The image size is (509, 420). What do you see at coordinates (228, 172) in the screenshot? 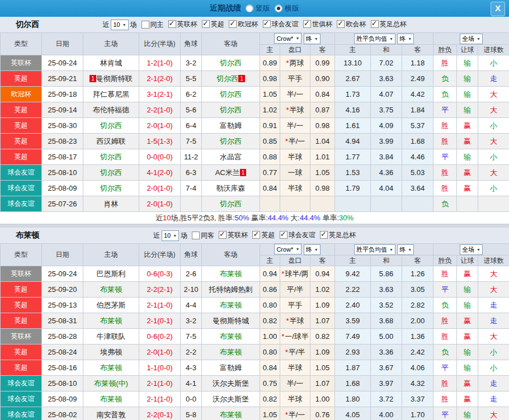
I see `away-team: AC米兰` at bounding box center [228, 172].